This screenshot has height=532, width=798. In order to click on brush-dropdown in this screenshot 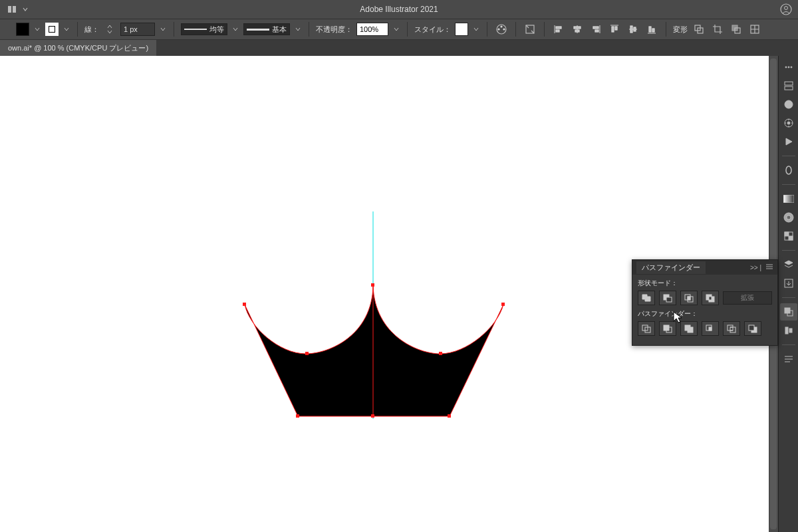, I will do `click(298, 29)`.